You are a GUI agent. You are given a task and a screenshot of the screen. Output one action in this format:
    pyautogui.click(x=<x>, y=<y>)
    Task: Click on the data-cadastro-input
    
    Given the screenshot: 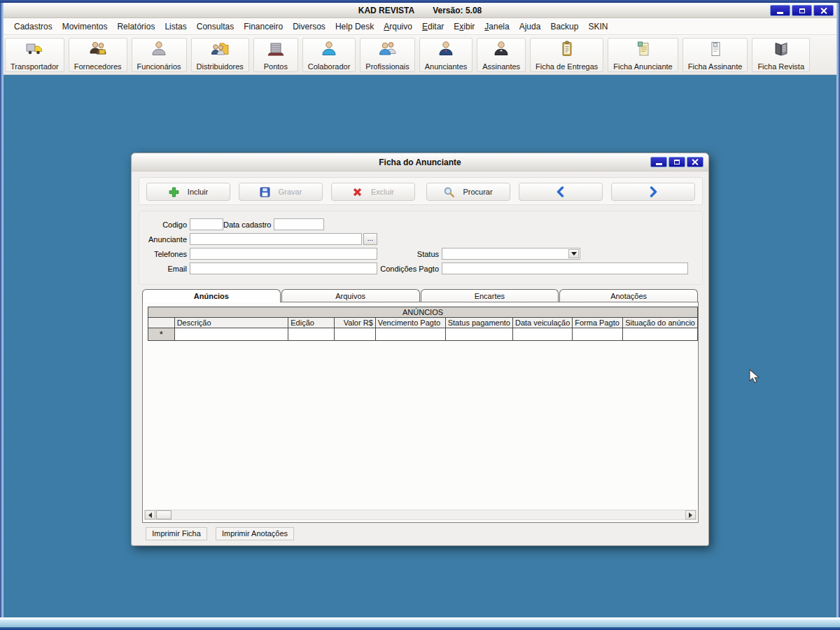 What is the action you would take?
    pyautogui.click(x=299, y=224)
    